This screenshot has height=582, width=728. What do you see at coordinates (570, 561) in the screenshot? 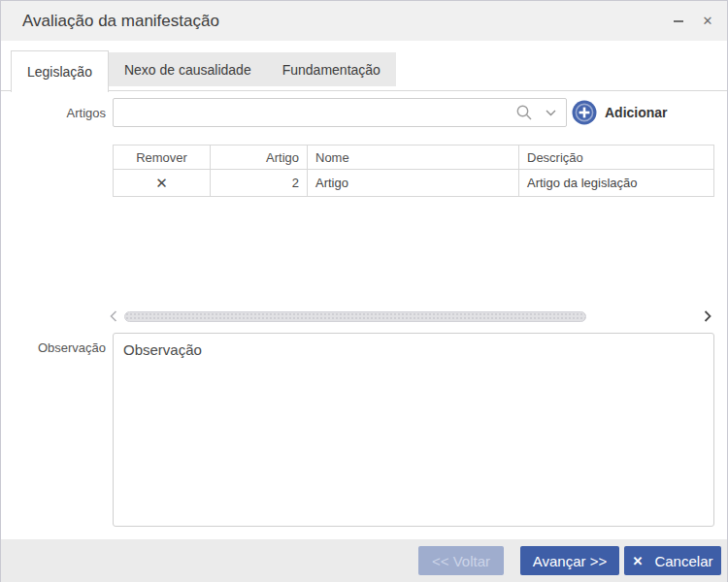
I see `avancar-button: Avançar >>` at bounding box center [570, 561].